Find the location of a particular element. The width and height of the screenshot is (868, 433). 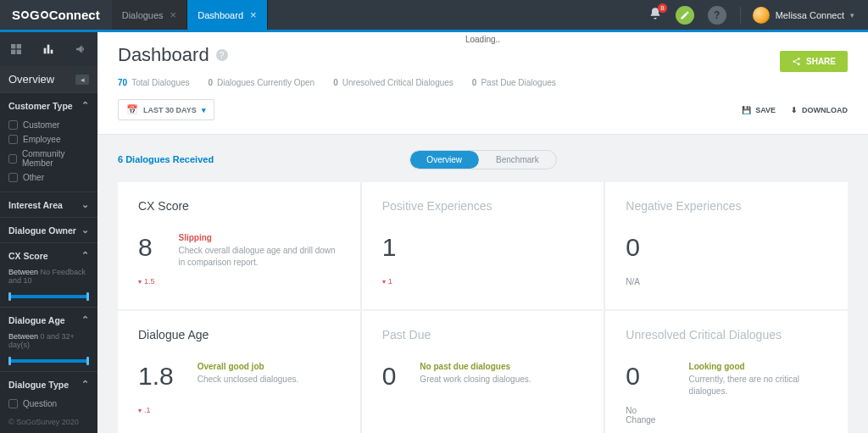

download-icon: ⬇ is located at coordinates (794, 110).